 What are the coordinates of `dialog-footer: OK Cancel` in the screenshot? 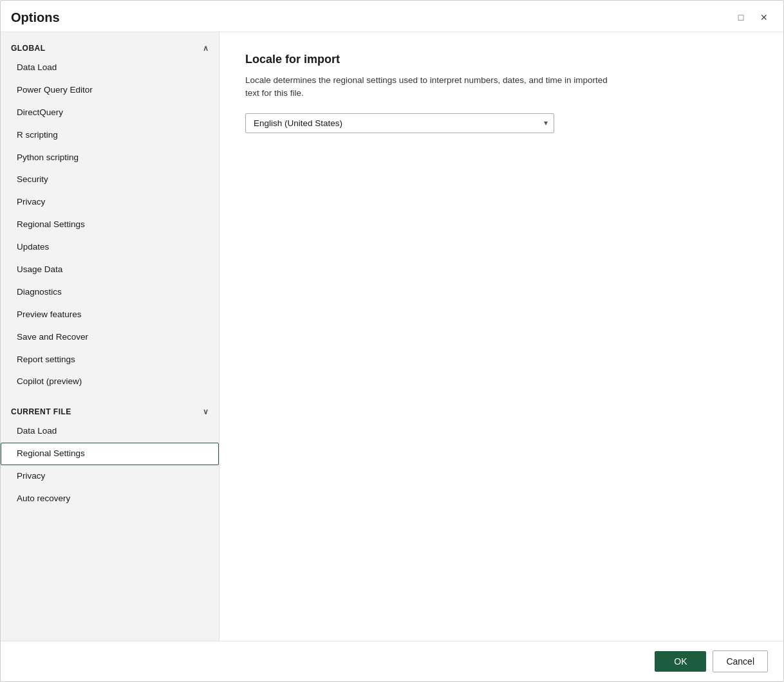 It's located at (392, 661).